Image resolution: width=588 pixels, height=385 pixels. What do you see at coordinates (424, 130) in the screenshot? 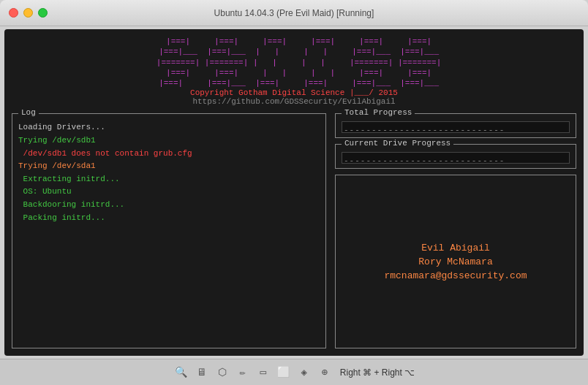
I see `total-progress-text: -----------------------------` at bounding box center [424, 130].